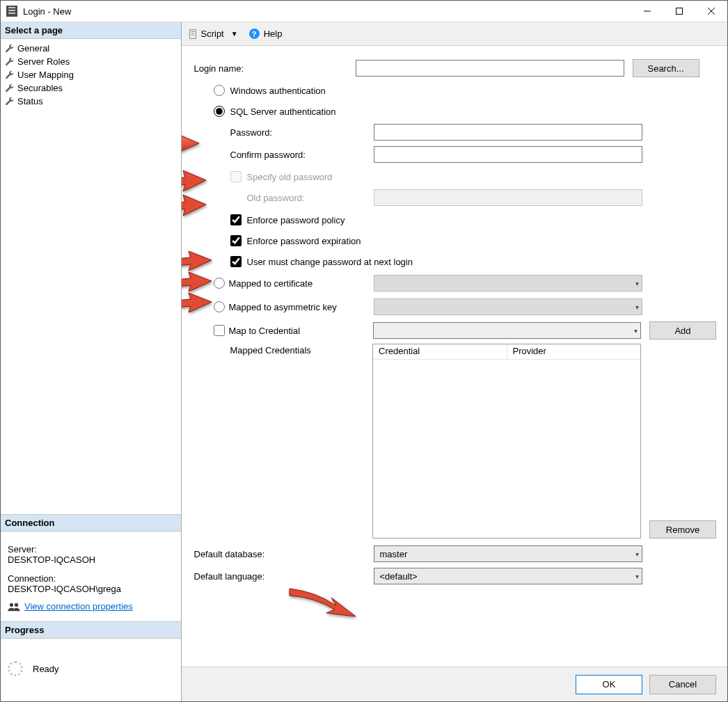  I want to click on map-to-credential-combo: ▾, so click(507, 330).